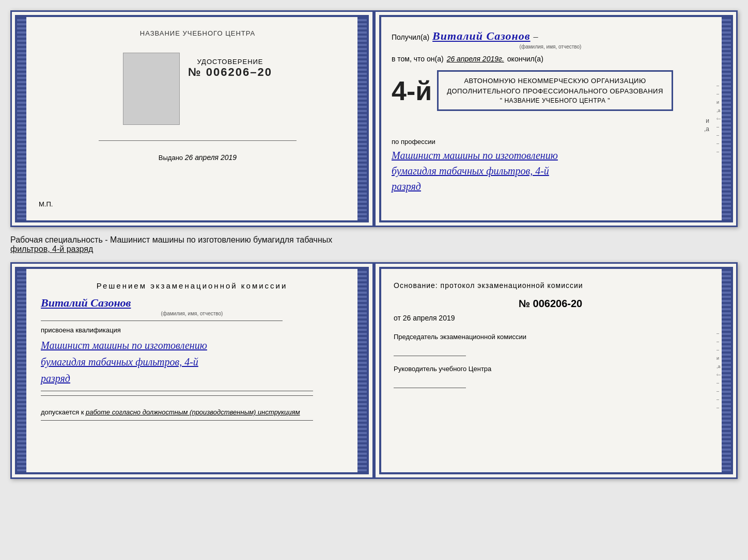  I want to click on dopuskaetsya-line: допускается к работе согласно должностны…, so click(192, 412).